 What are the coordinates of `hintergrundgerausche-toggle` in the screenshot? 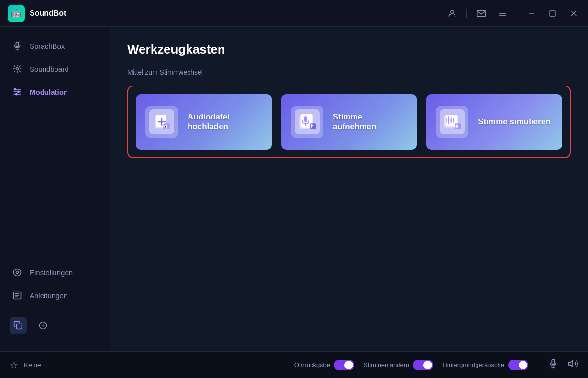 It's located at (518, 365).